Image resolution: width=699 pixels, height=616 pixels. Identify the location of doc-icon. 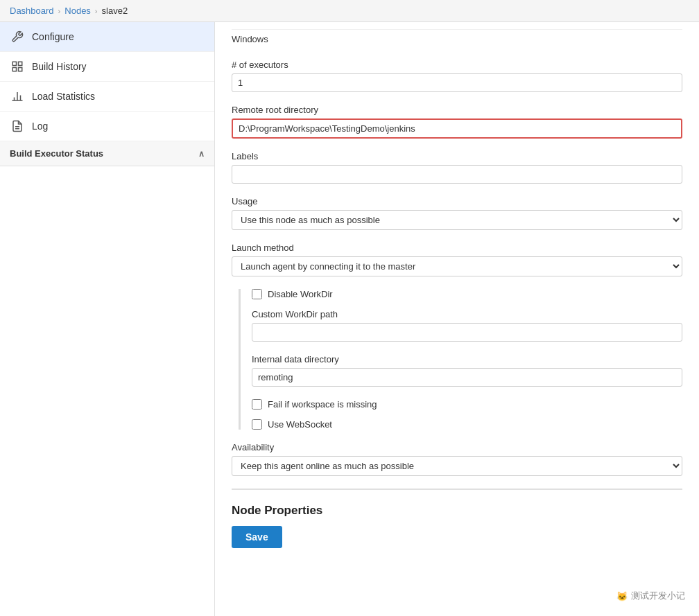
(17, 126).